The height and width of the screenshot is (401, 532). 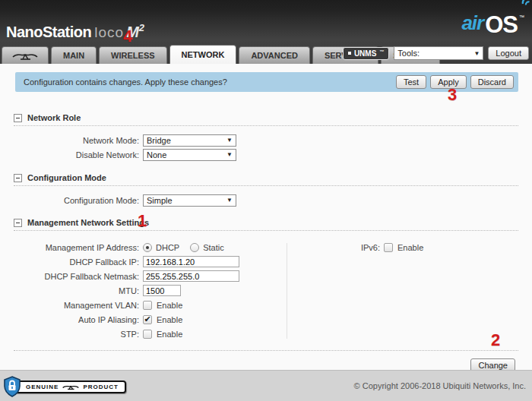 What do you see at coordinates (74, 55) in the screenshot?
I see `tab-main: MAIN` at bounding box center [74, 55].